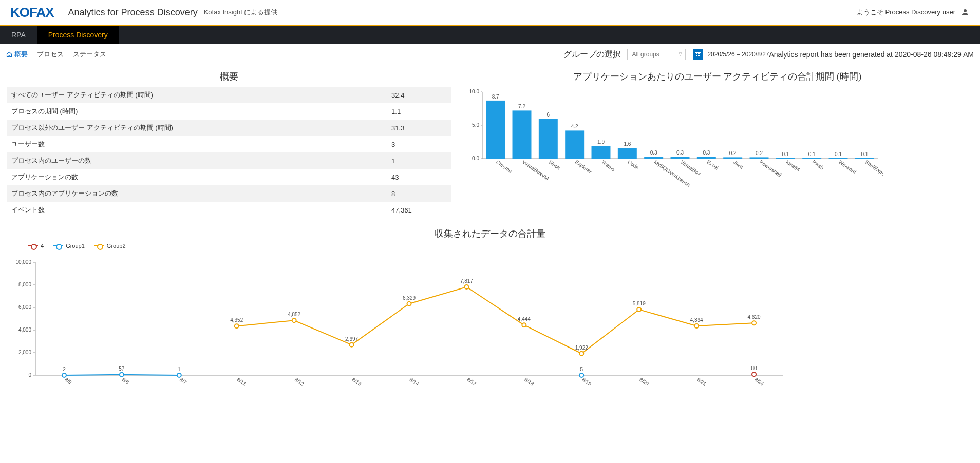 This screenshot has height=463, width=980. I want to click on summary-value: 1.1, so click(419, 111).